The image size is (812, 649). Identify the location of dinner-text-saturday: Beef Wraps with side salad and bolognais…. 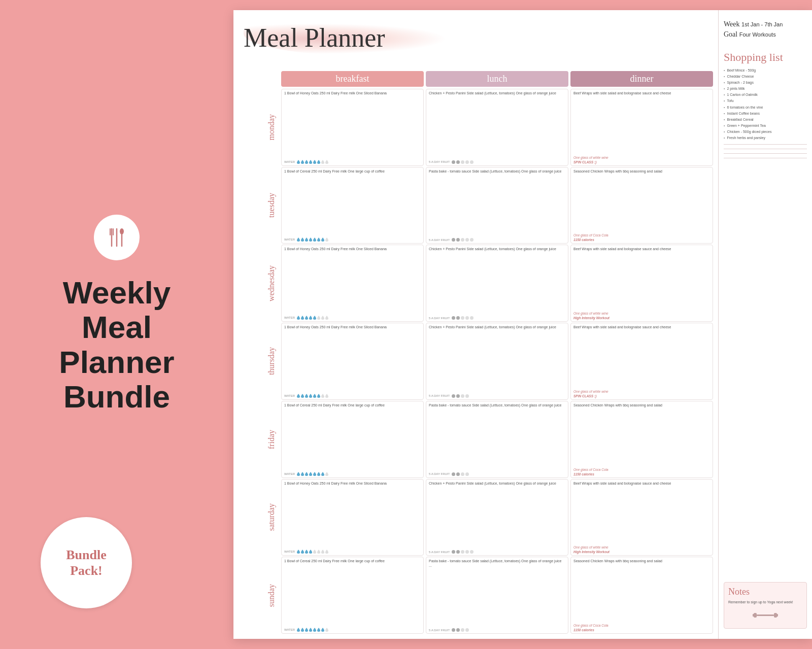
(641, 513).